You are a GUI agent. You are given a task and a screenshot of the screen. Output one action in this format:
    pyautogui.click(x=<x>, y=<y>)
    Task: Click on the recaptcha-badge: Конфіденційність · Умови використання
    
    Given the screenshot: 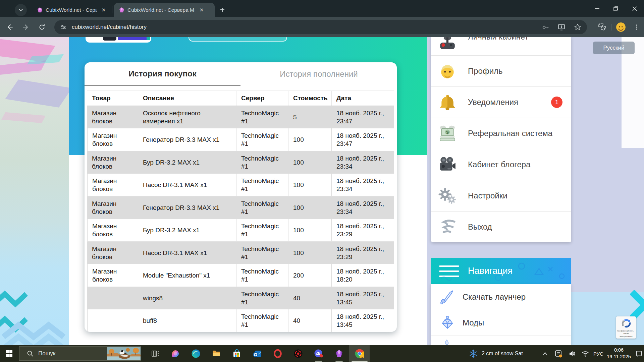 What is the action you would take?
    pyautogui.click(x=626, y=327)
    